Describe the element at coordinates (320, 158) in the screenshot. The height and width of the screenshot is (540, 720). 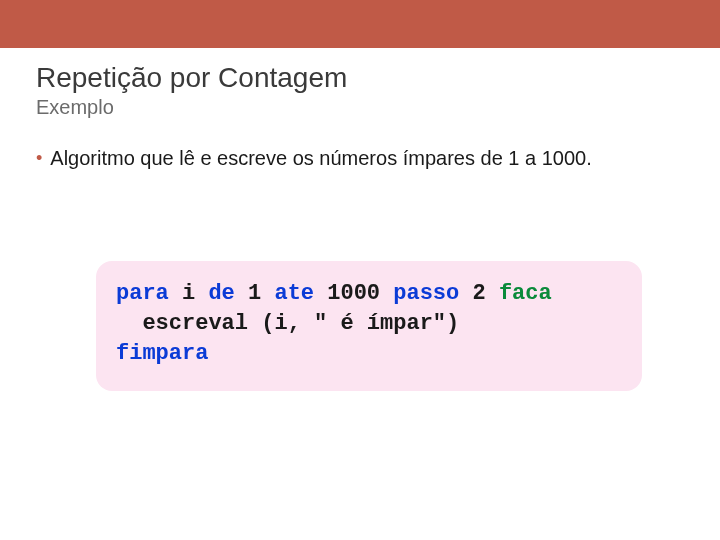
I see `bullet-text: Algoritmo que lê e escreve os números ím…` at that location.